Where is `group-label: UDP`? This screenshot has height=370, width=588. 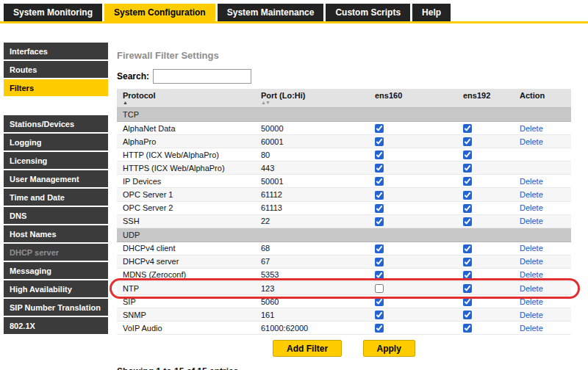
group-label: UDP is located at coordinates (344, 235).